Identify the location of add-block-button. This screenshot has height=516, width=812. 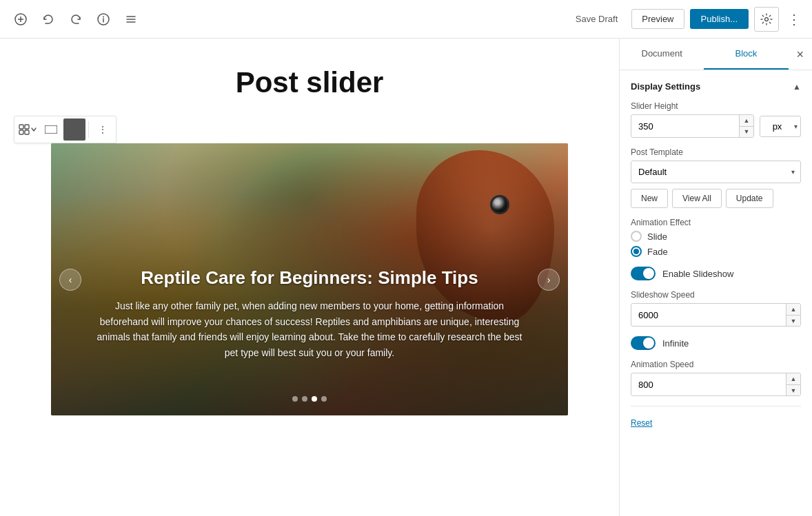
(21, 19).